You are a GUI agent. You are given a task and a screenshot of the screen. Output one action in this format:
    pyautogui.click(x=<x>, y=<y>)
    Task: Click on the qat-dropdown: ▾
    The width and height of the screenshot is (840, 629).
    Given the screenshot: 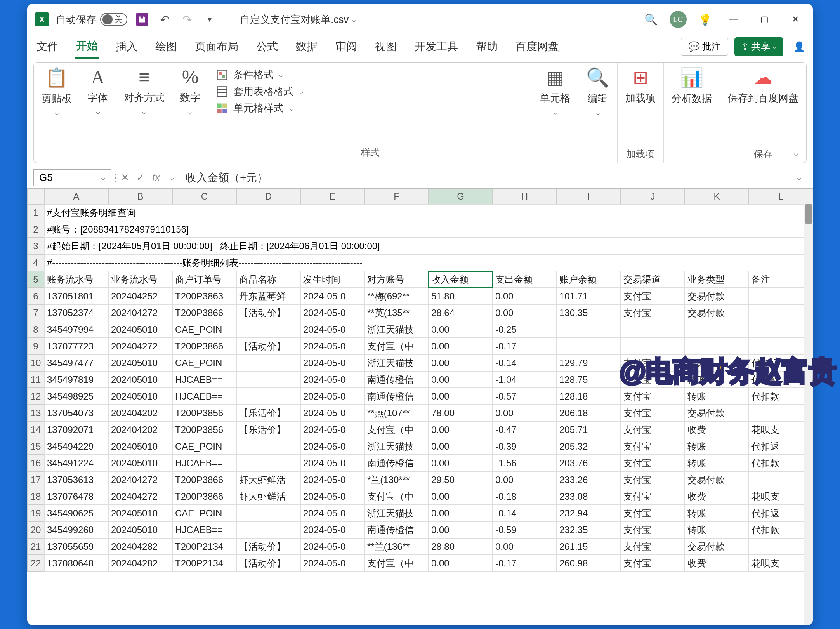 What is the action you would take?
    pyautogui.click(x=210, y=19)
    